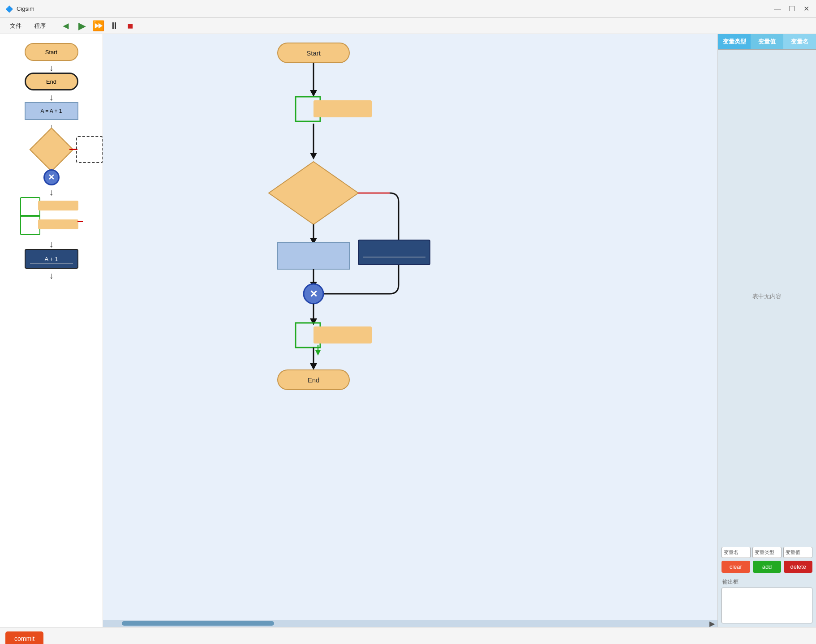  I want to click on output-box, so click(767, 605).